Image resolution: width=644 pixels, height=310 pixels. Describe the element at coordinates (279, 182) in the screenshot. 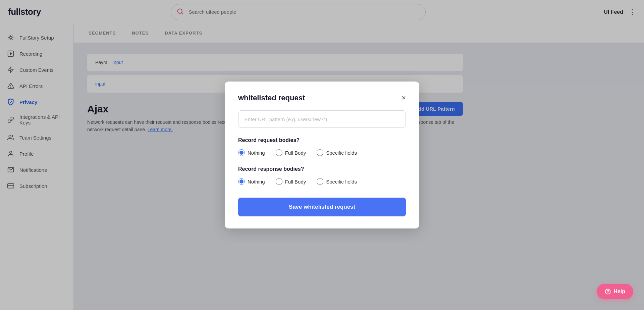

I see `response-full-body-radio` at that location.